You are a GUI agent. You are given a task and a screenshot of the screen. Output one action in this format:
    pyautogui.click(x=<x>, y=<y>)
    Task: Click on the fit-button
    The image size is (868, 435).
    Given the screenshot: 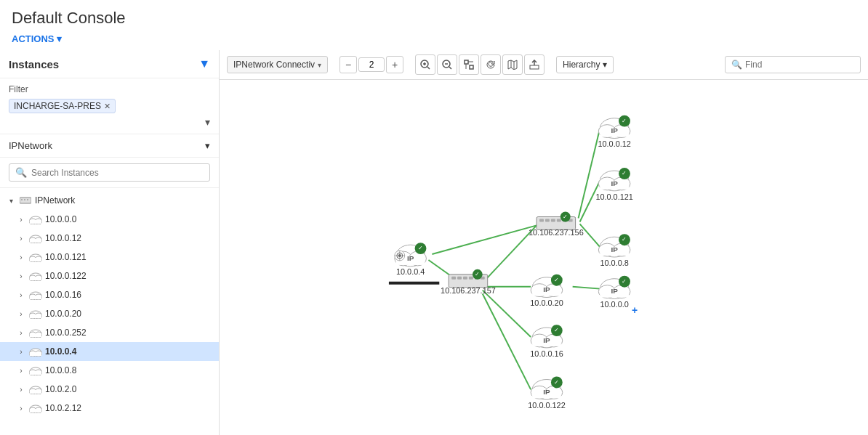 What is the action you would take?
    pyautogui.click(x=469, y=65)
    